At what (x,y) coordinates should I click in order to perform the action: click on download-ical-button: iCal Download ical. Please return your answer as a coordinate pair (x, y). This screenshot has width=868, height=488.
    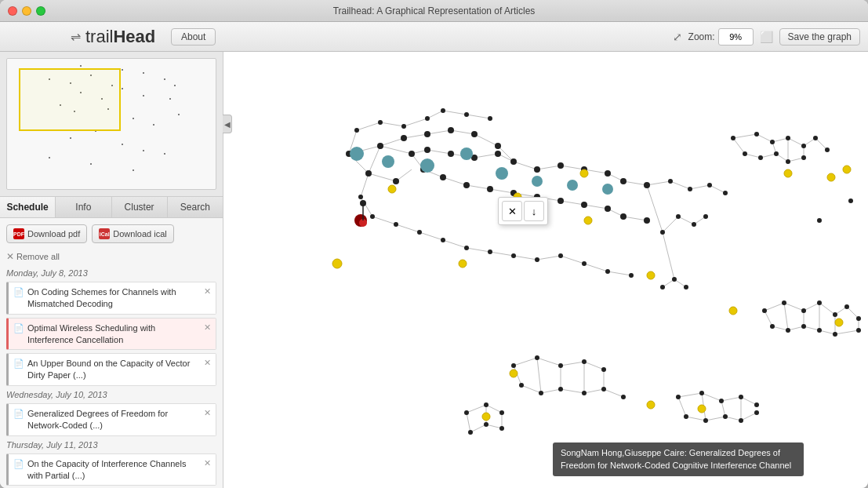
    Looking at the image, I should click on (133, 234).